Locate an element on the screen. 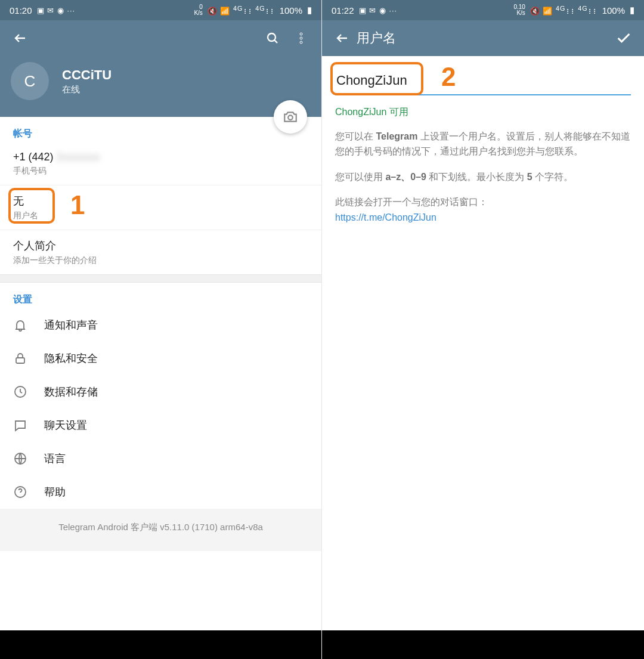 The height and width of the screenshot is (659, 644). lock-icon is located at coordinates (20, 358).